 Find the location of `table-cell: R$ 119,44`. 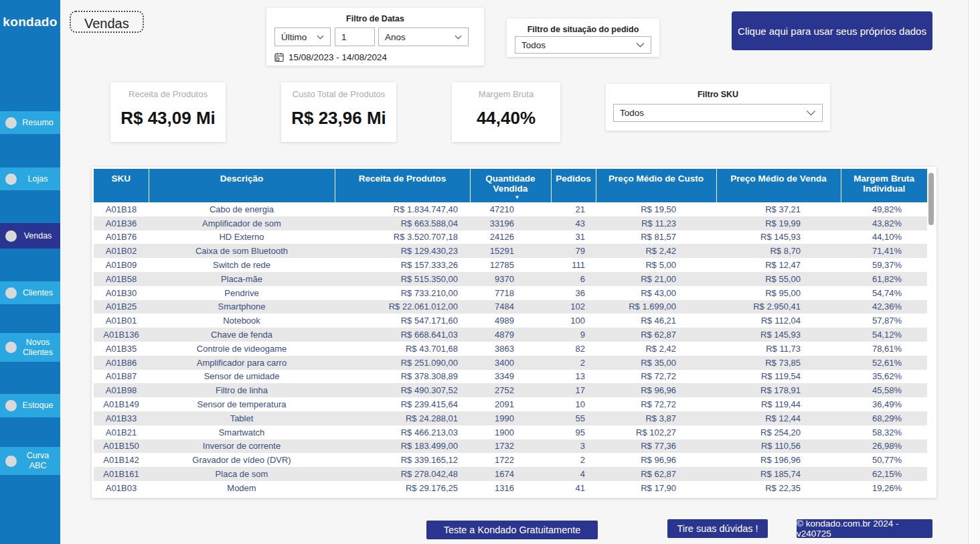

table-cell: R$ 119,44 is located at coordinates (779, 405).